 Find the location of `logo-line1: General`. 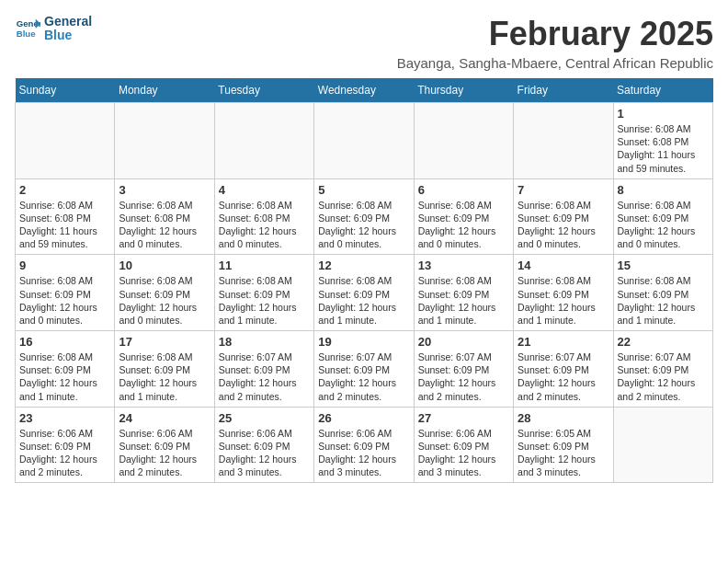

logo-line1: General is located at coordinates (68, 22).